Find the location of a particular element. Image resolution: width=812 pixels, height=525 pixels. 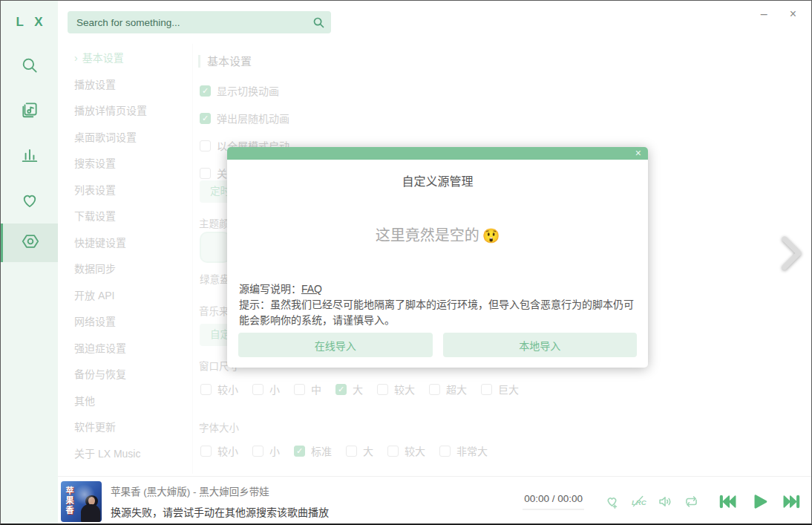

search-bar is located at coordinates (199, 22).